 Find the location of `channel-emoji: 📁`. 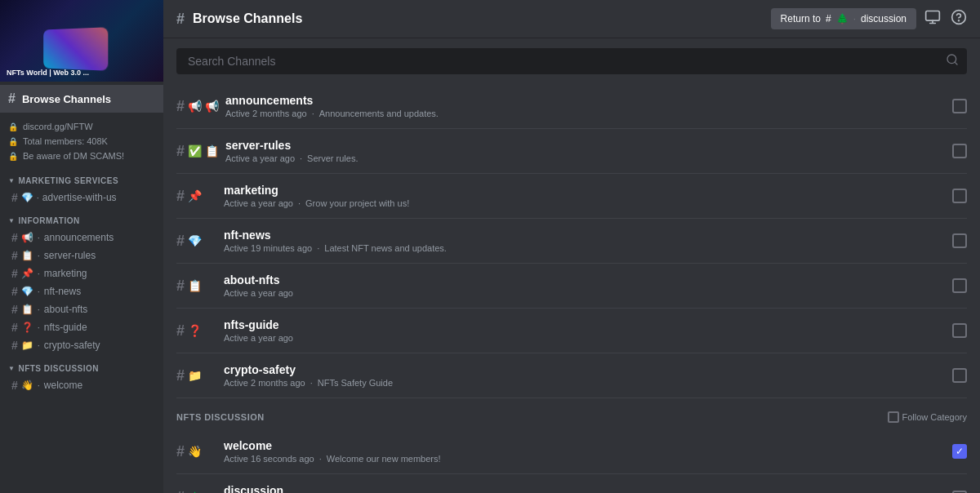

channel-emoji: 📁 is located at coordinates (28, 345).